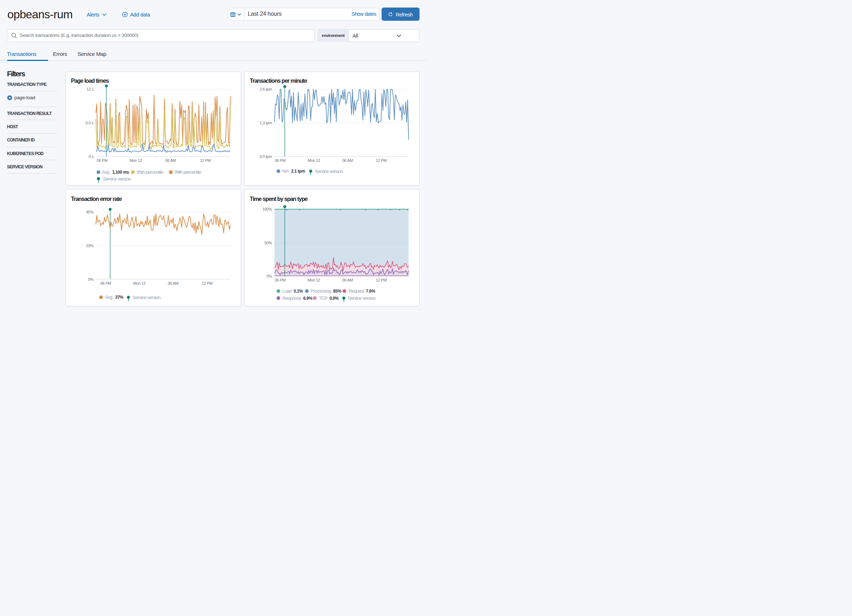  What do you see at coordinates (334, 298) in the screenshot?
I see `svg-text: 0.0%` at bounding box center [334, 298].